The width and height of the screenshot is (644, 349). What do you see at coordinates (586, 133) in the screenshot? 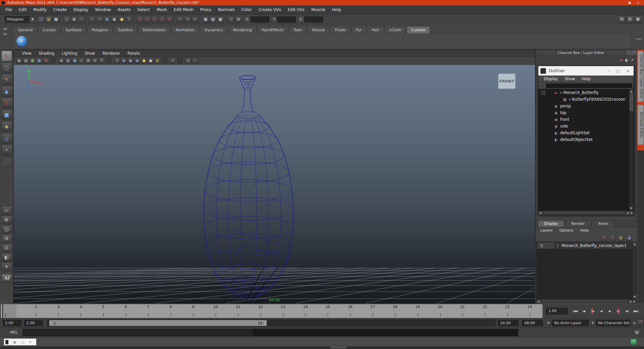
I see `outliner-item: ◐ defaultLightSet` at bounding box center [586, 133].